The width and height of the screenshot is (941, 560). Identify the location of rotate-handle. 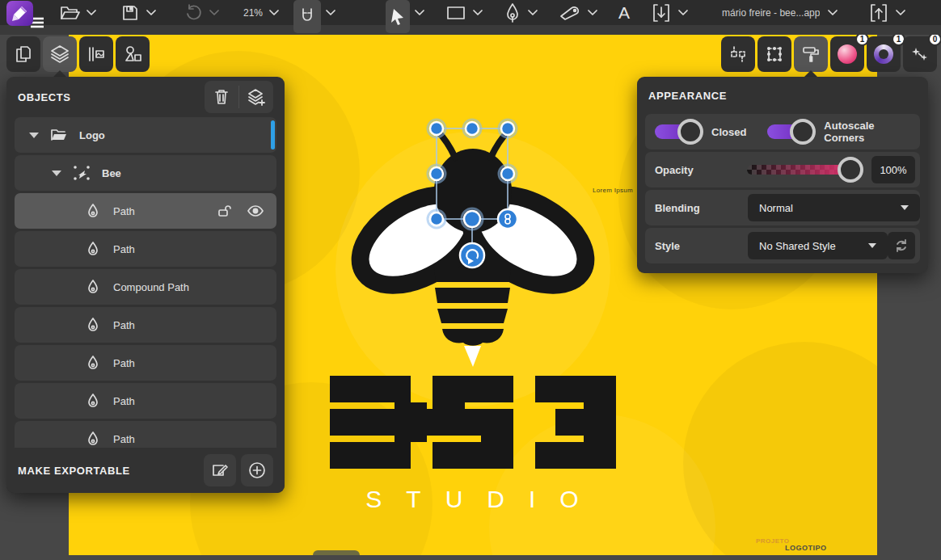
(472, 255).